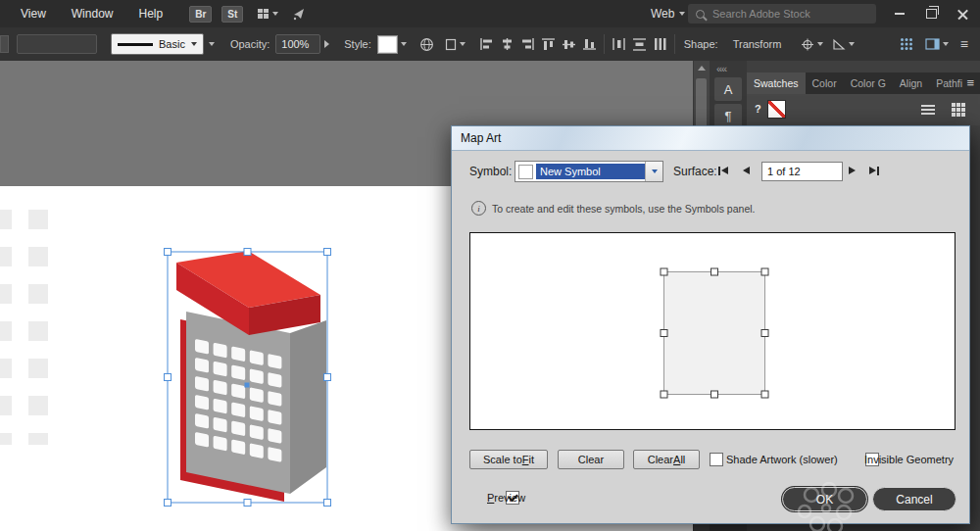 The height and width of the screenshot is (531, 980). What do you see at coordinates (639, 44) in the screenshot?
I see `distribute-horizontal-icon` at bounding box center [639, 44].